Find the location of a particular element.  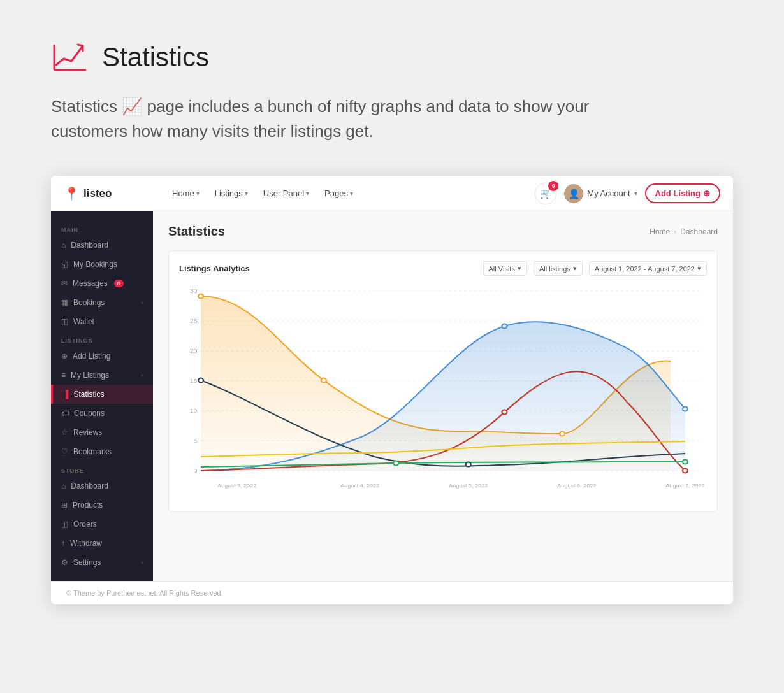

sidebar-item-store-dashboard: ⌂ Dashboard is located at coordinates (102, 486).